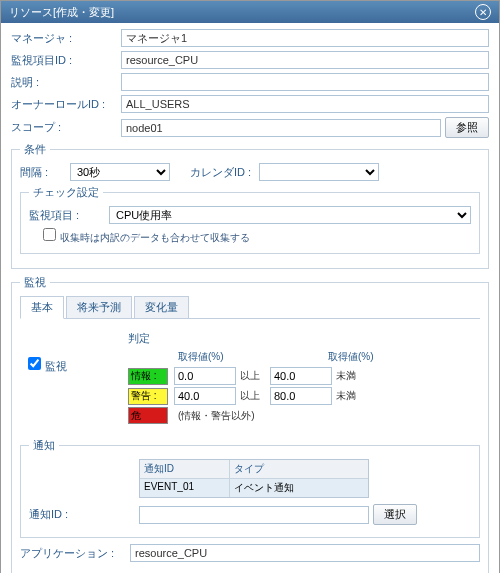  Describe the element at coordinates (319, 172) in the screenshot. I see `calendar-select` at that location.